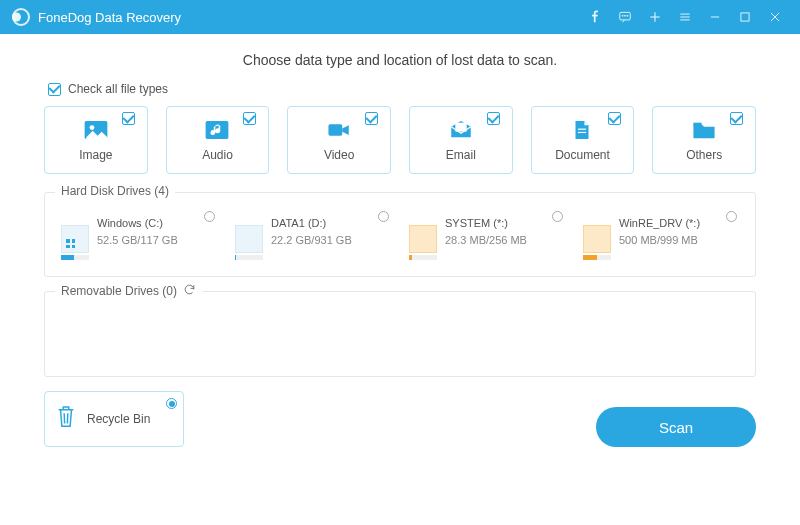 This screenshot has width=800, height=525. Describe the element at coordinates (583, 140) in the screenshot. I see `type-card-document: Document` at that location.